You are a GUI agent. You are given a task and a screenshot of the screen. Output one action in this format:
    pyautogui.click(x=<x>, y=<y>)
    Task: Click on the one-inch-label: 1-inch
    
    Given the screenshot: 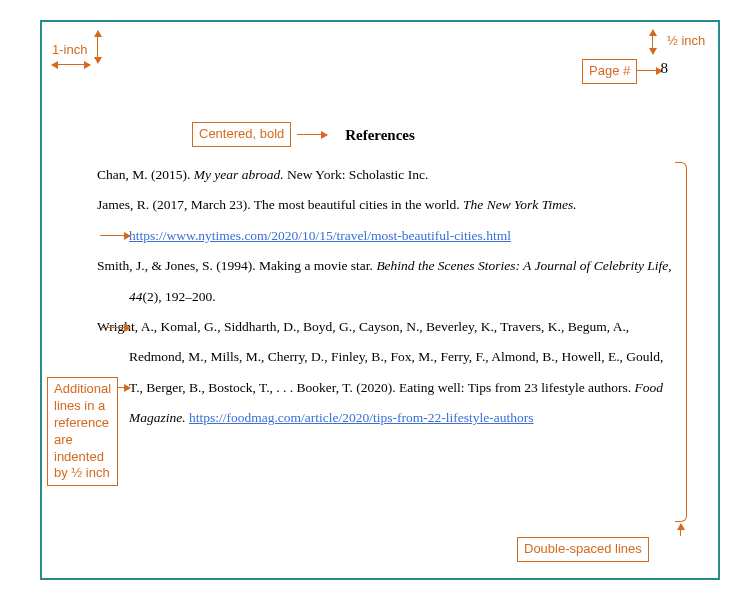 What is the action you would take?
    pyautogui.click(x=70, y=50)
    